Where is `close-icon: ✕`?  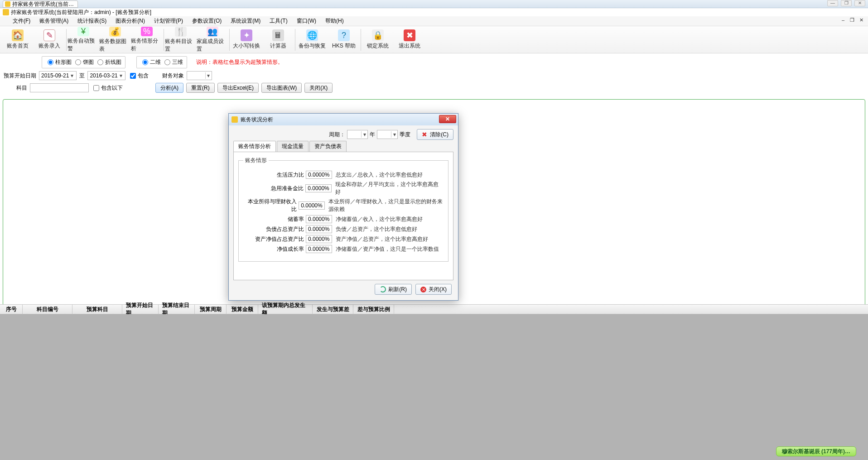 close-icon: ✕ is located at coordinates (423, 290).